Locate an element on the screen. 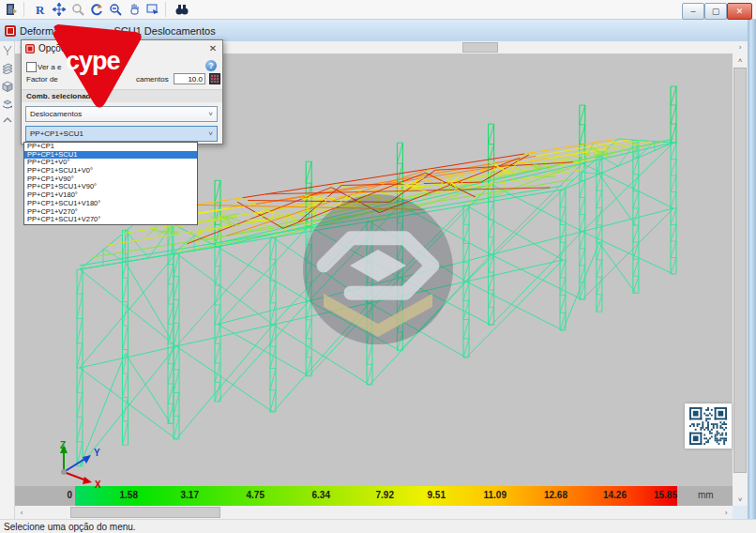 The width and height of the screenshot is (756, 533). dialog-icon is located at coordinates (30, 49).